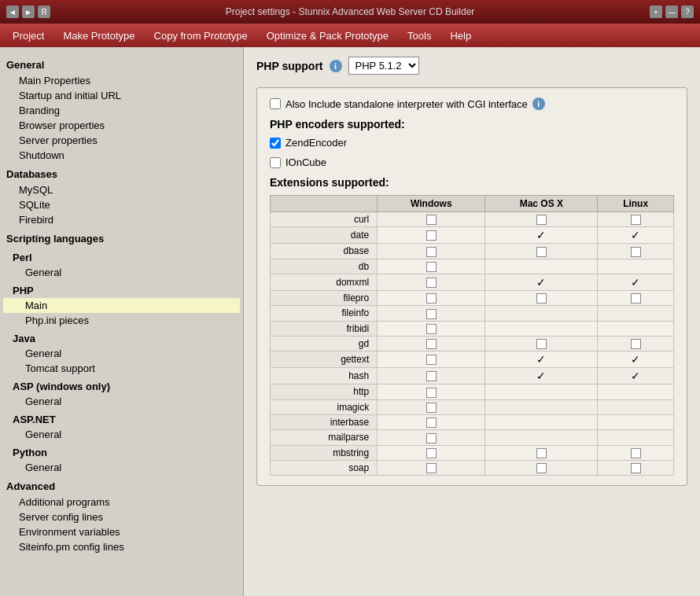 Image resolution: width=700 pixels, height=596 pixels. Describe the element at coordinates (672, 12) in the screenshot. I see `titlebar-right-controls: + — ?` at that location.